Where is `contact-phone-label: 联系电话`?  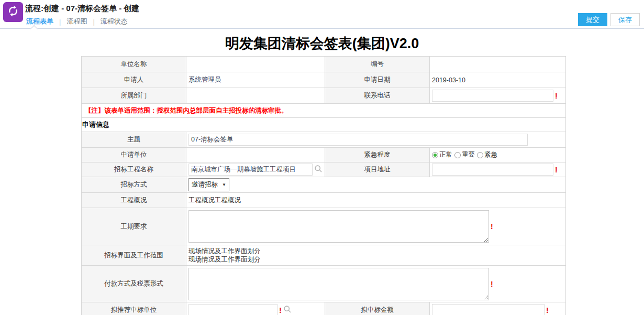 contact-phone-label: 联系电话 is located at coordinates (377, 96).